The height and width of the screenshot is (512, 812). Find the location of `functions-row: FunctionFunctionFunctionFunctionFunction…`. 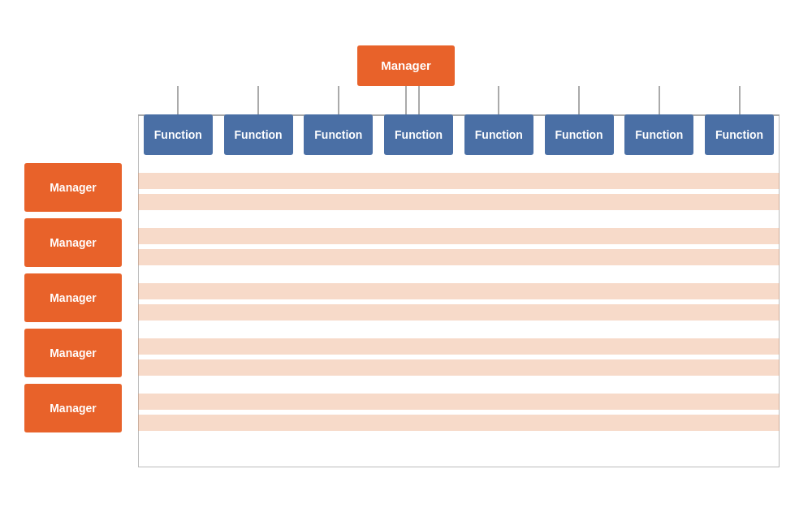

functions-row: FunctionFunctionFunctionFunctionFunction… is located at coordinates (459, 139).